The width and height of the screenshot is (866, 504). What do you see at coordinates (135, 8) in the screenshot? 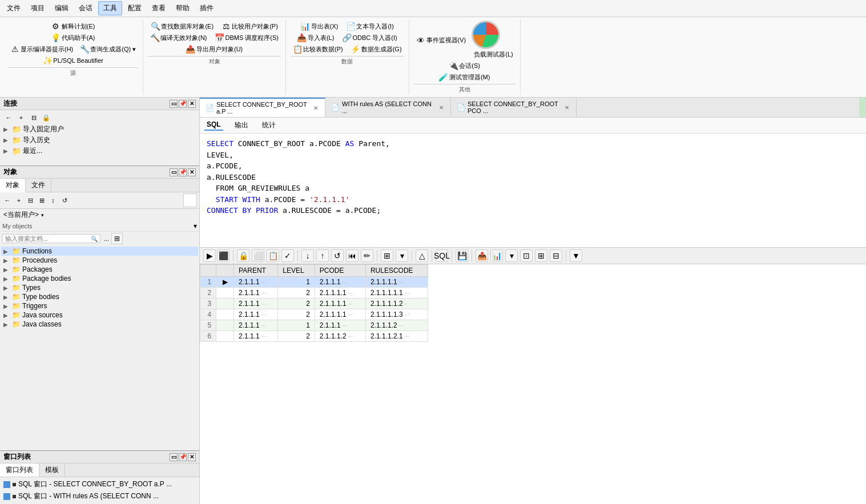
I see `menu-config: 配置` at bounding box center [135, 8].